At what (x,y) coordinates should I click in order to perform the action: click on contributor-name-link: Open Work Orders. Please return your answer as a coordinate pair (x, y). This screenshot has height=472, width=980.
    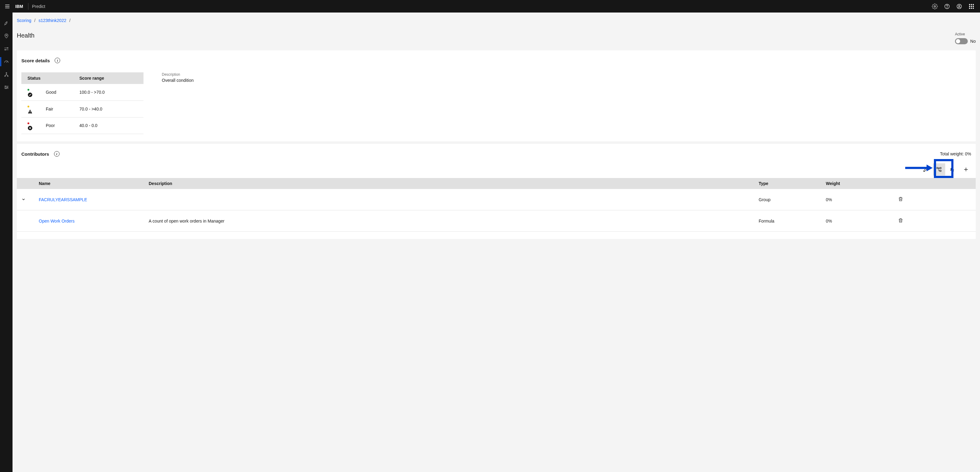
    Looking at the image, I should click on (57, 221).